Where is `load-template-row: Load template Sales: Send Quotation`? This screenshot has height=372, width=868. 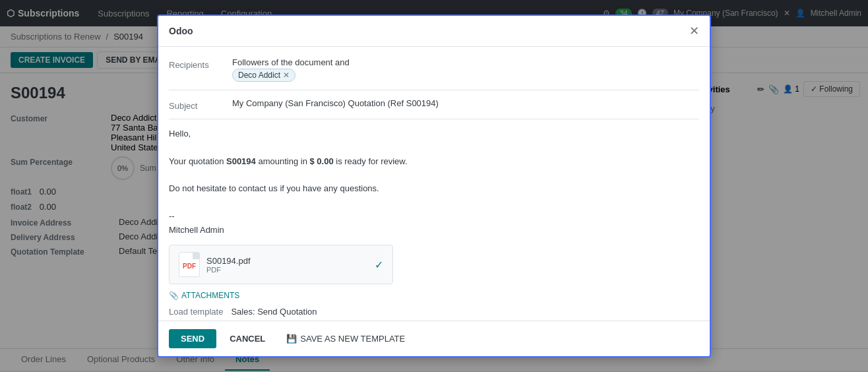
load-template-row: Load template Sales: Send Quotation is located at coordinates (434, 311).